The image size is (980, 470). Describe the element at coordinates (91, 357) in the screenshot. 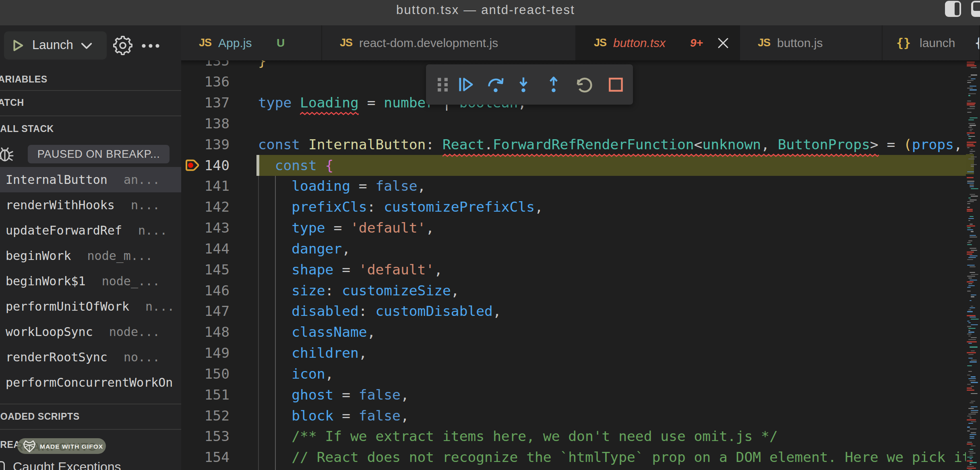

I see `stack-frame-renderRootSync: renderRootSyncno...` at that location.